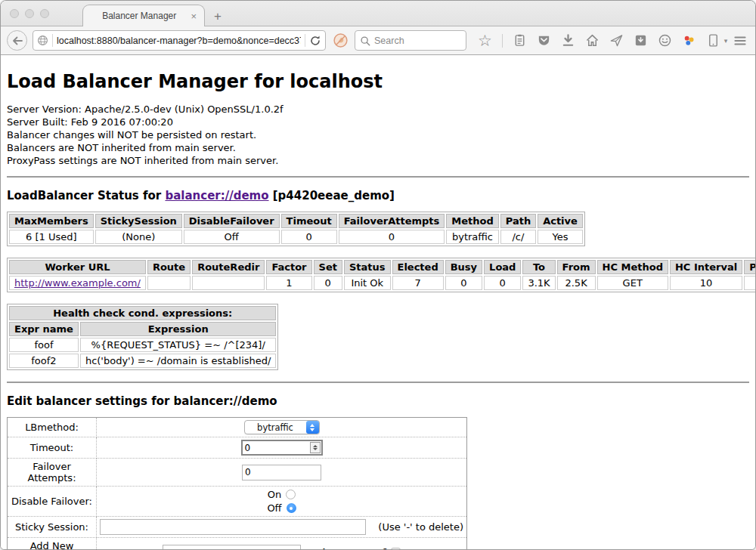  Describe the element at coordinates (464, 267) in the screenshot. I see `col-busy: Busy` at that location.